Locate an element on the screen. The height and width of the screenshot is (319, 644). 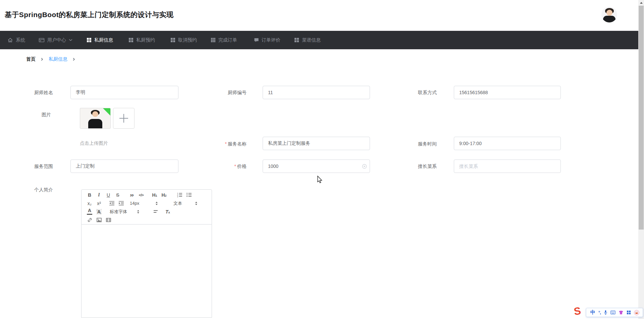
microphone-icon is located at coordinates (606, 312).